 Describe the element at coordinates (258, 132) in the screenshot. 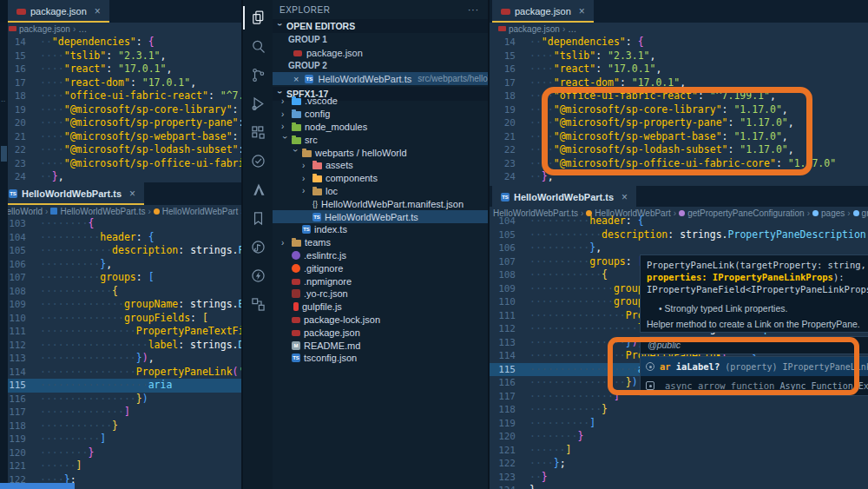

I see `activitybar-extensions-icon` at that location.